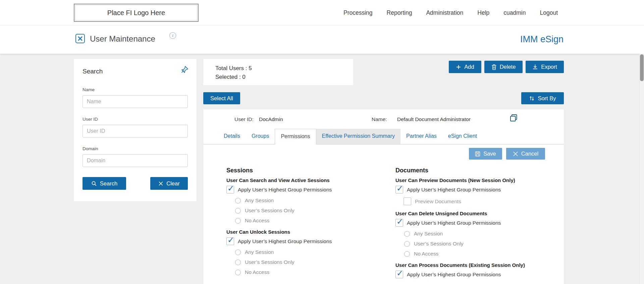 The height and width of the screenshot is (284, 644). Describe the element at coordinates (384, 119) in the screenshot. I see `user-card-header: User ID: DocAdmin Name: Default Document…` at that location.